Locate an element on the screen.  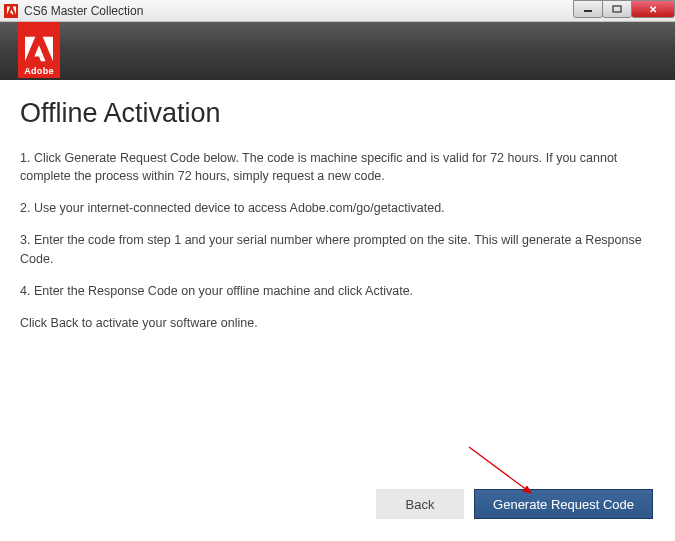
back-button: Back is located at coordinates (420, 504).